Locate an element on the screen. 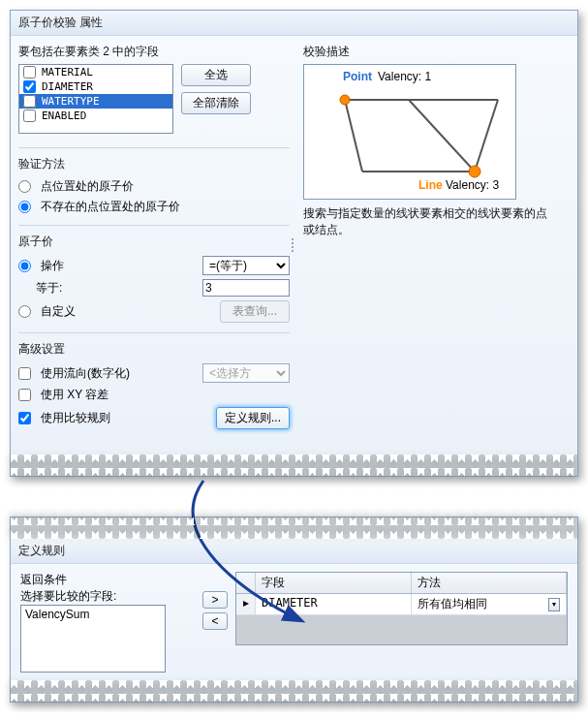  description-help: 搜索与指定数量的线状要素相交的线状要素的点或结点。 is located at coordinates (425, 222).